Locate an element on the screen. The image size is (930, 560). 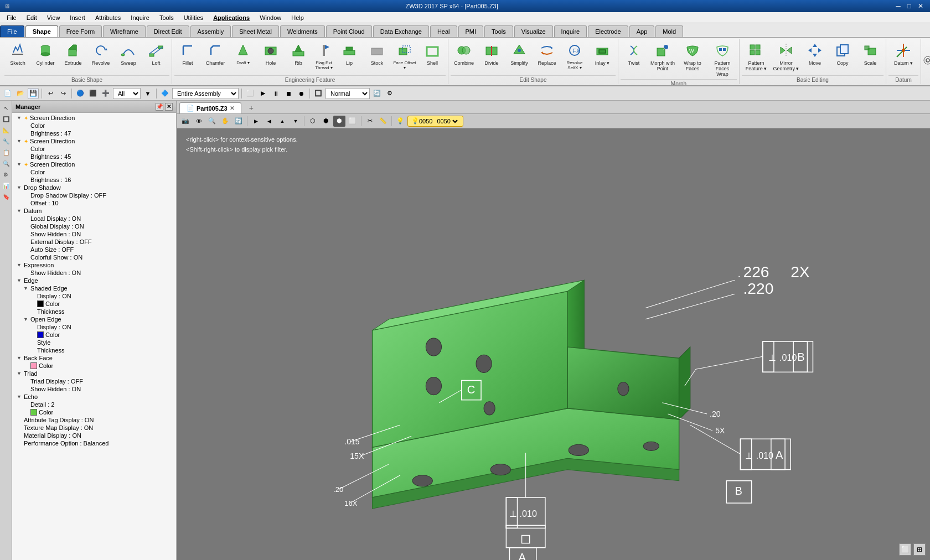
doc-tab-main: 📄 Part005.Z3 ✕ is located at coordinates (210, 108).